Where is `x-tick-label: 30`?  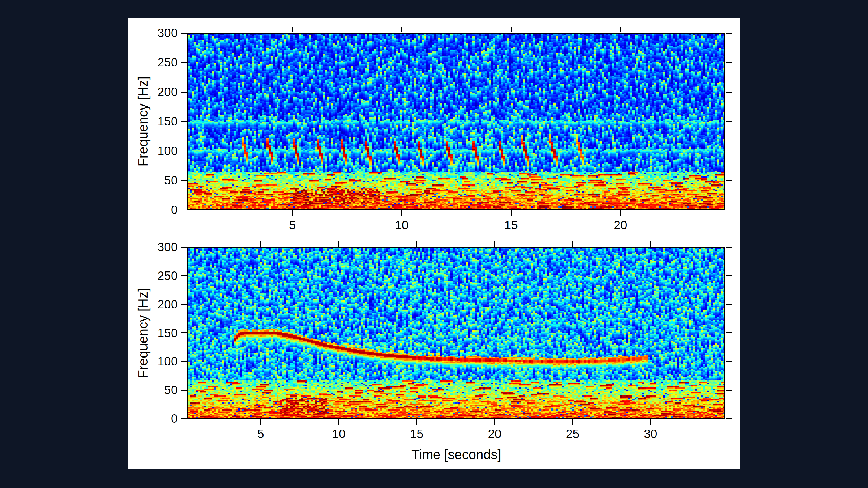
x-tick-label: 30 is located at coordinates (651, 434).